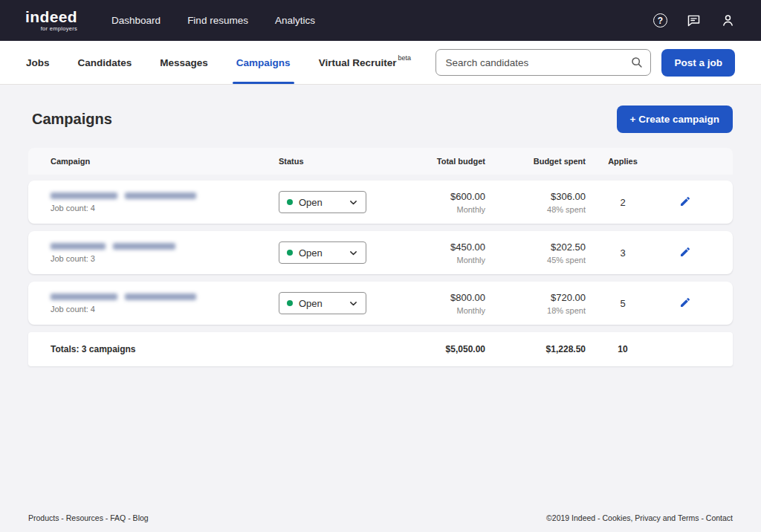 The image size is (761, 532). Describe the element at coordinates (441, 297) in the screenshot. I see `total-budget-value: $800.00` at that location.